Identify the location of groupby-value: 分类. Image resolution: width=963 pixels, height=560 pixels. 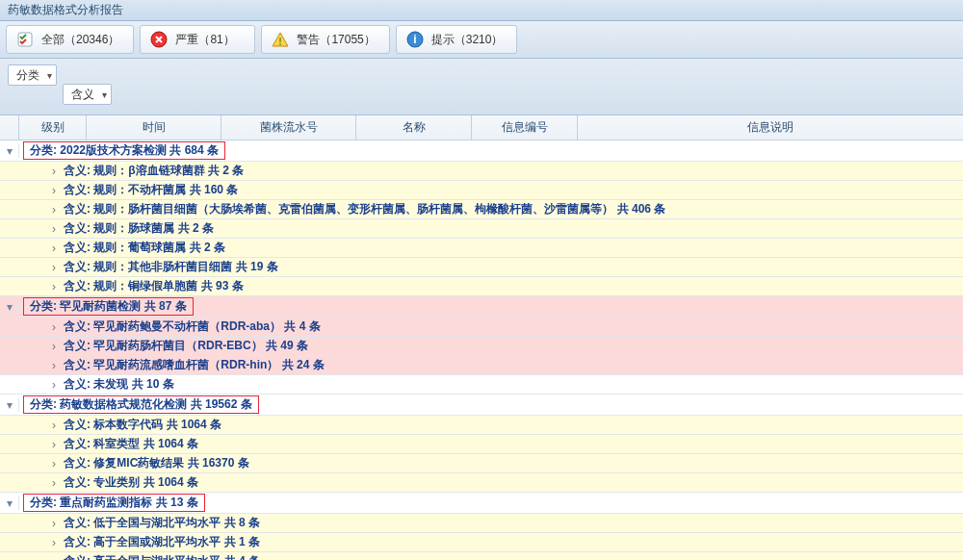
(28, 75).